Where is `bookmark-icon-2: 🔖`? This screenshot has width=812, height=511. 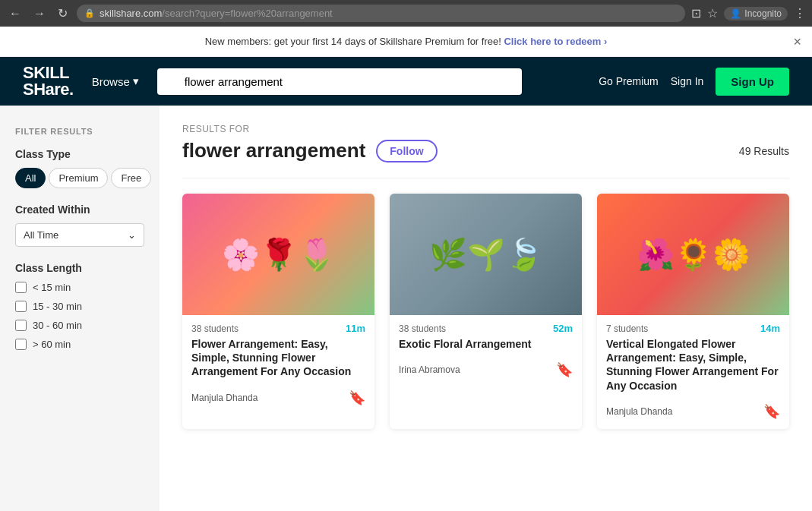
bookmark-icon-2: 🔖 is located at coordinates (564, 370).